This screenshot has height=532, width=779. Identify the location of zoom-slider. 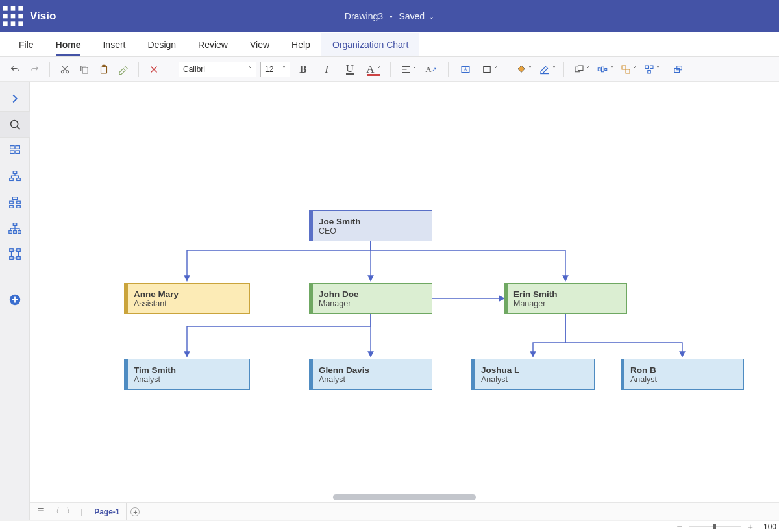
(715, 527).